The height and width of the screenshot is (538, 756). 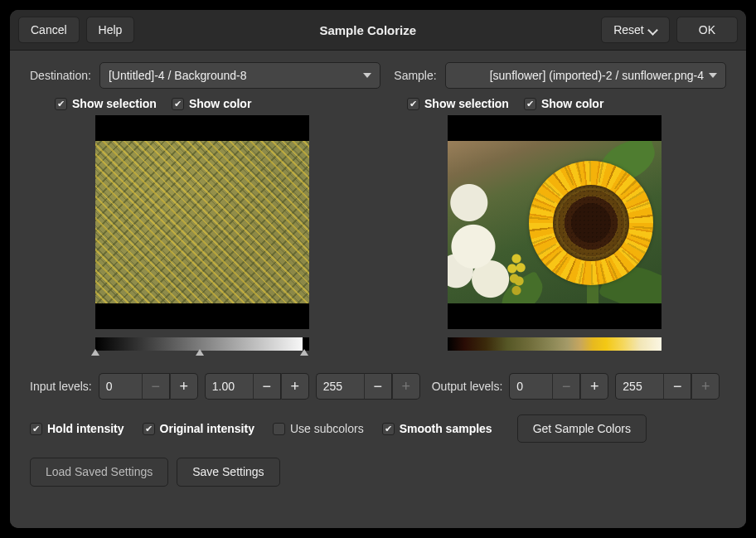 What do you see at coordinates (207, 429) in the screenshot?
I see `original-intensity-label: Original intensity` at bounding box center [207, 429].